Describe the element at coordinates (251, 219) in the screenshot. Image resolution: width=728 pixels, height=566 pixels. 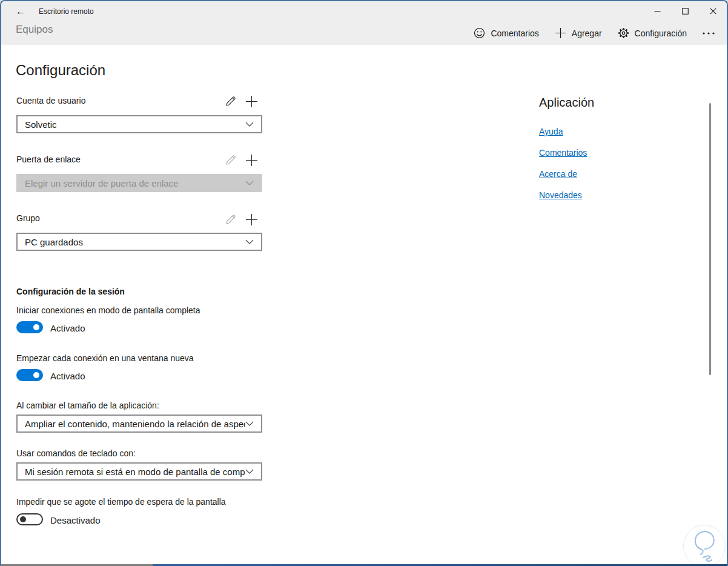
I see `add-group-button` at that location.